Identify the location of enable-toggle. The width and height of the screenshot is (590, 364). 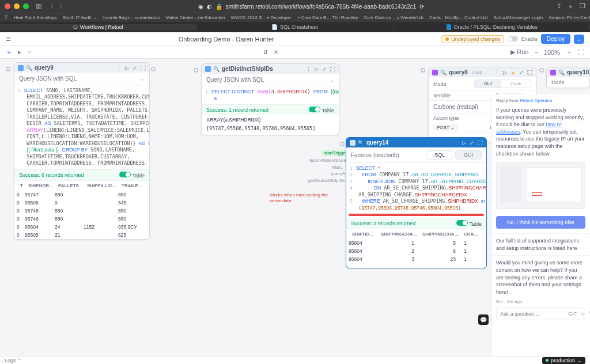
(513, 39).